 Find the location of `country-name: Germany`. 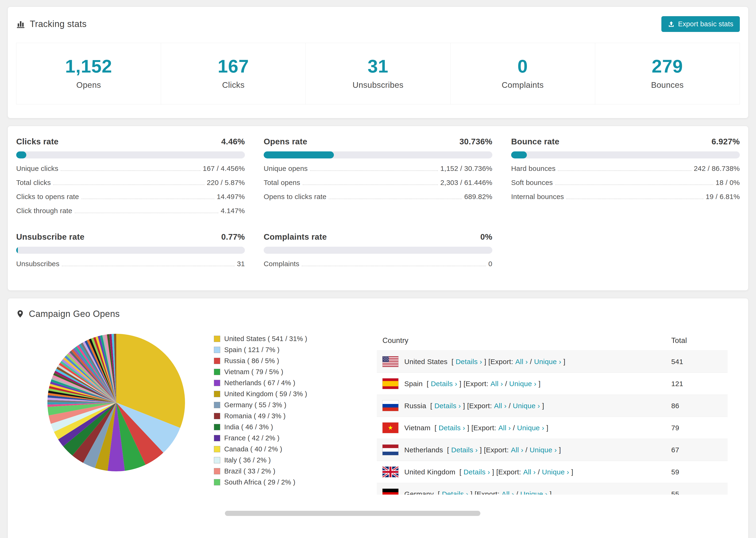

country-name: Germany is located at coordinates (419, 492).